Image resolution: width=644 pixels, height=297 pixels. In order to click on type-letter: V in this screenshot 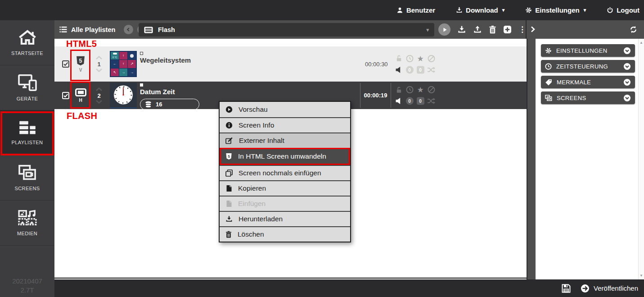, I will do `click(81, 70)`.